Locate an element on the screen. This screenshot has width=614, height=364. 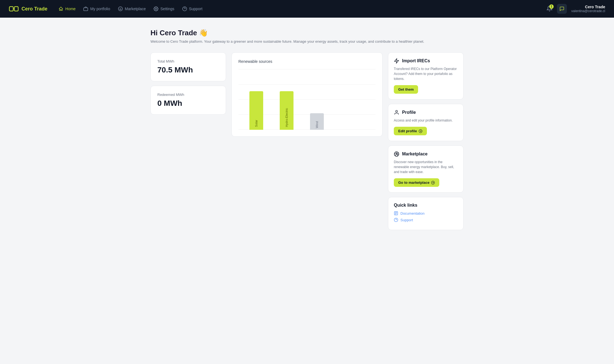
bar-group-hydro: Hydro-Electric is located at coordinates (287, 110).